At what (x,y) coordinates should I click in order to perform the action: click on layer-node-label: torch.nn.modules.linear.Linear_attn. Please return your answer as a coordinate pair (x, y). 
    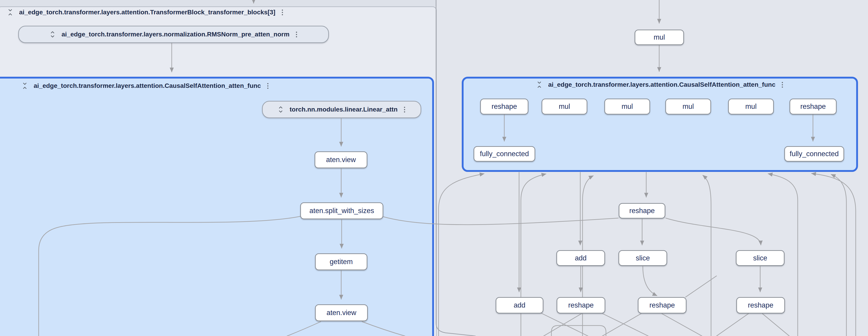
    Looking at the image, I should click on (344, 109).